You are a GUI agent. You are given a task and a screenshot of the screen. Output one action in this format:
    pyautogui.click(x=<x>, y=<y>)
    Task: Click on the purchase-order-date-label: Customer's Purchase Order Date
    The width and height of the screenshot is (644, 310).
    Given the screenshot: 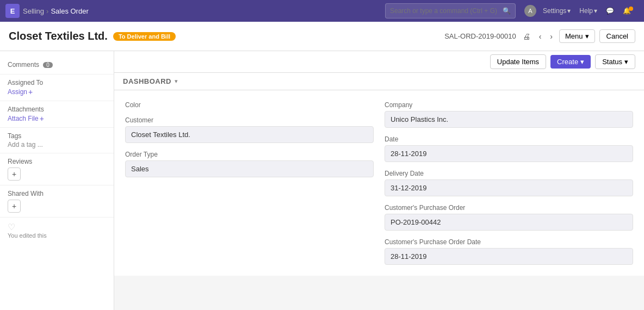 What is the action you would take?
    pyautogui.click(x=509, y=242)
    